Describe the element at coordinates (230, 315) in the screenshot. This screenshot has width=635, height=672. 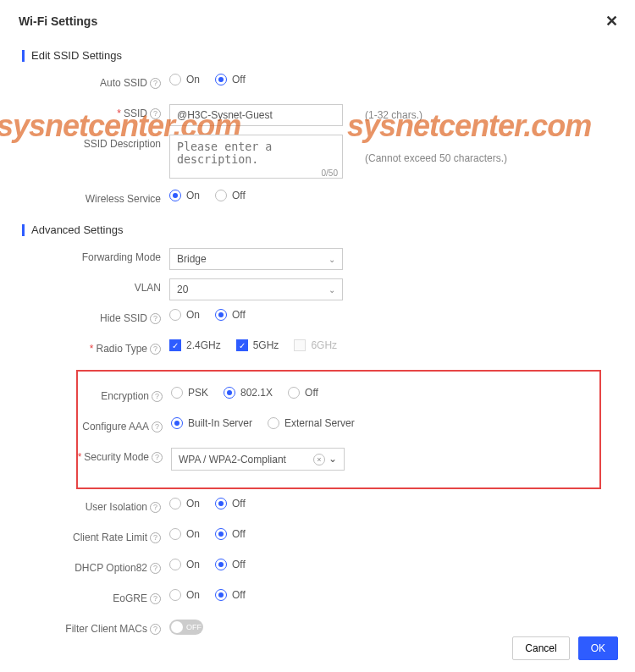
I see `hide-ssid-off: Off` at that location.